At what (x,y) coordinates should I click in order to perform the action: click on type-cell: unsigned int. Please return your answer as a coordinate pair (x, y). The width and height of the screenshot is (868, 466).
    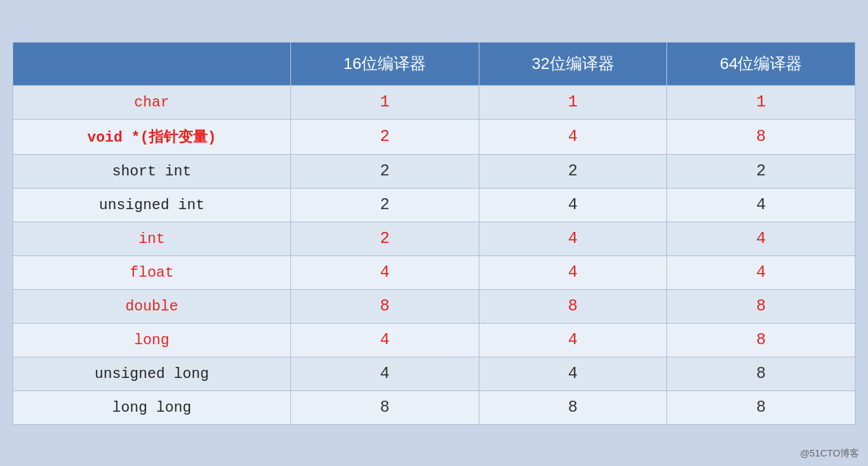
    Looking at the image, I should click on (152, 205).